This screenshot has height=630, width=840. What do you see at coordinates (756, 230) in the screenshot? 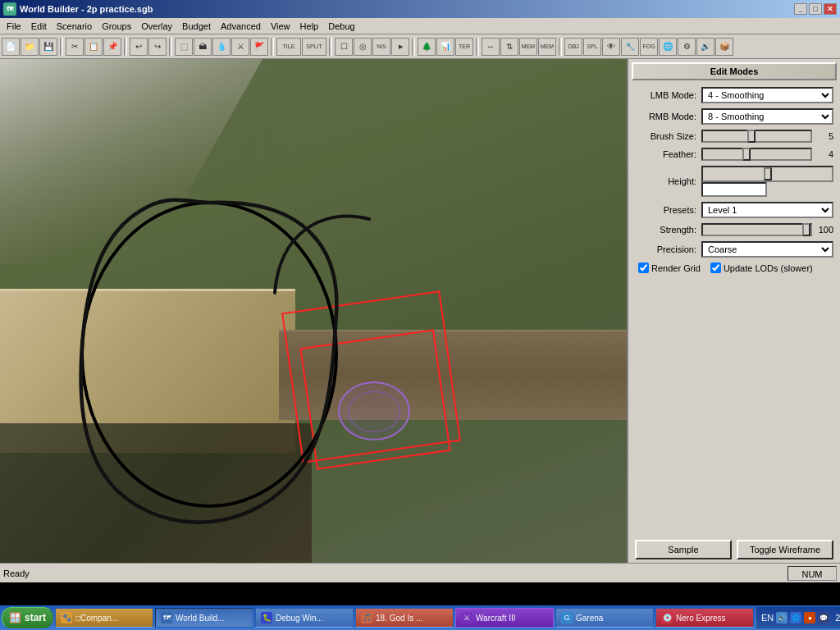
I see `strength-slider` at bounding box center [756, 230].